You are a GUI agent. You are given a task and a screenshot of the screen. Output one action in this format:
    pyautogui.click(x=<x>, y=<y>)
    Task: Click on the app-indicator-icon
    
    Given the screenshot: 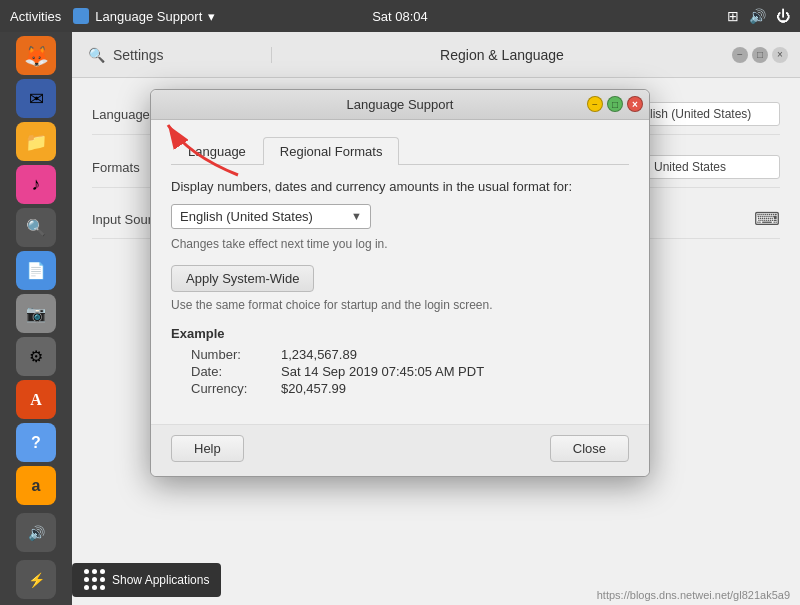 What is the action you would take?
    pyautogui.click(x=81, y=16)
    